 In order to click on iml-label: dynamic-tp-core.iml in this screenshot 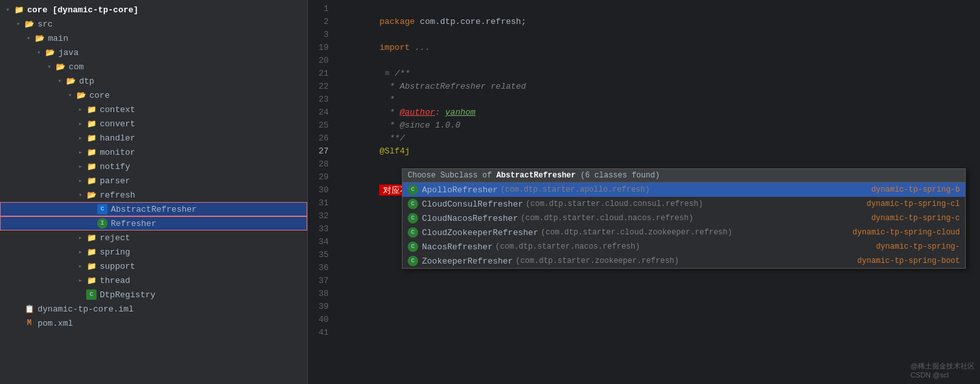, I will do `click(86, 310)`.